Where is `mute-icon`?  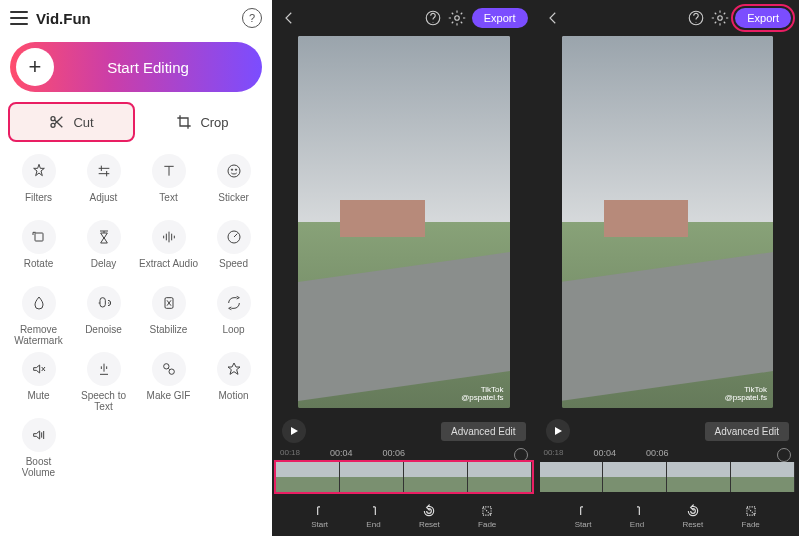 mute-icon is located at coordinates (39, 369).